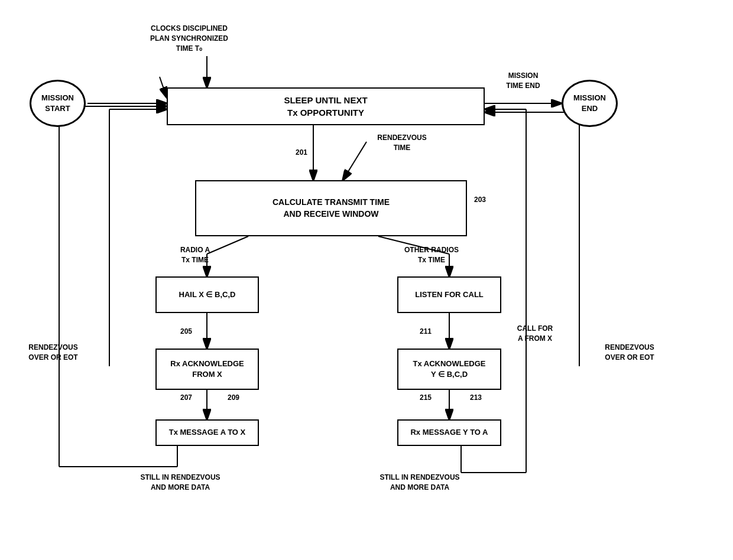 This screenshot has height=560, width=733. I want to click on mission-time-end-label: MISSION TIME END, so click(523, 81).